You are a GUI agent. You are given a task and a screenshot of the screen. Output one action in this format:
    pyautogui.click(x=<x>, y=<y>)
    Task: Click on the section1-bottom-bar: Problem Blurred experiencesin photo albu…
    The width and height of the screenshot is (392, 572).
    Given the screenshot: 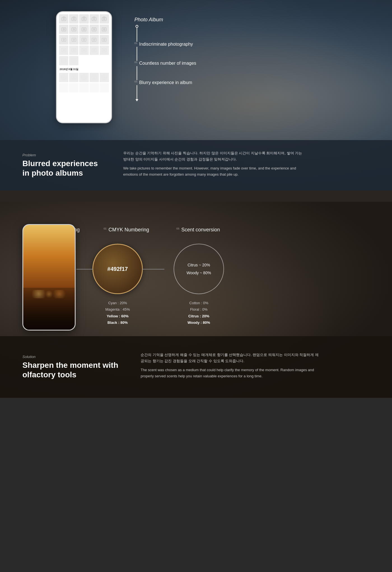 What is the action you would take?
    pyautogui.click(x=196, y=165)
    